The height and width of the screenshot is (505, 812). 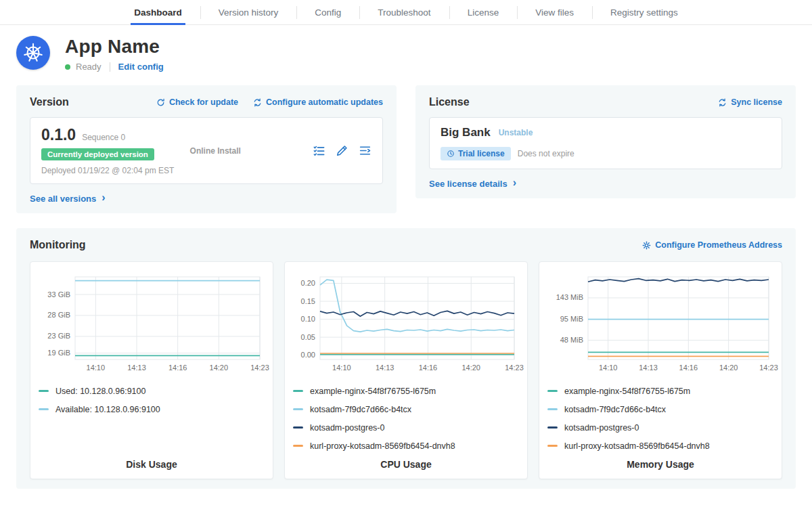 What do you see at coordinates (152, 409) in the screenshot?
I see `legend-item: Available: 10.128.0.96:9100` at bounding box center [152, 409].